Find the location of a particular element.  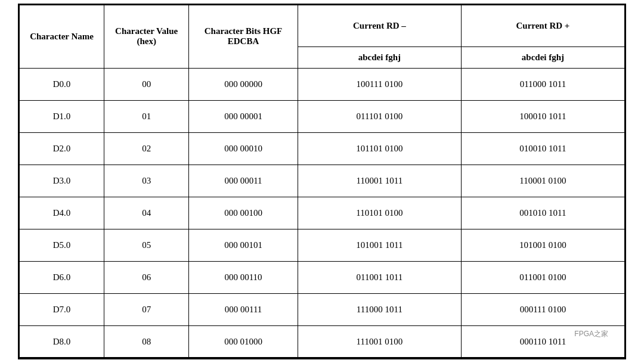

cell-value: 01 is located at coordinates (147, 116).